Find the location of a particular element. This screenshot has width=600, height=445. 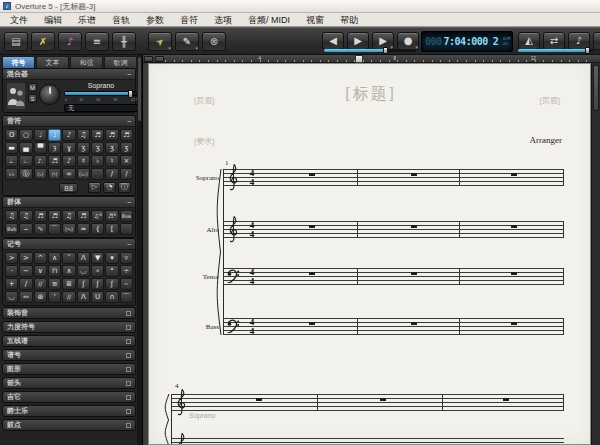

page-header-right: [页眉] is located at coordinates (550, 100).